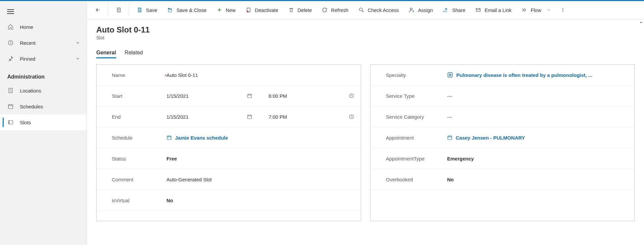 Image resolution: width=644 pixels, height=245 pixels. Describe the element at coordinates (43, 27) in the screenshot. I see `sidebar-item-home: Home` at that location.